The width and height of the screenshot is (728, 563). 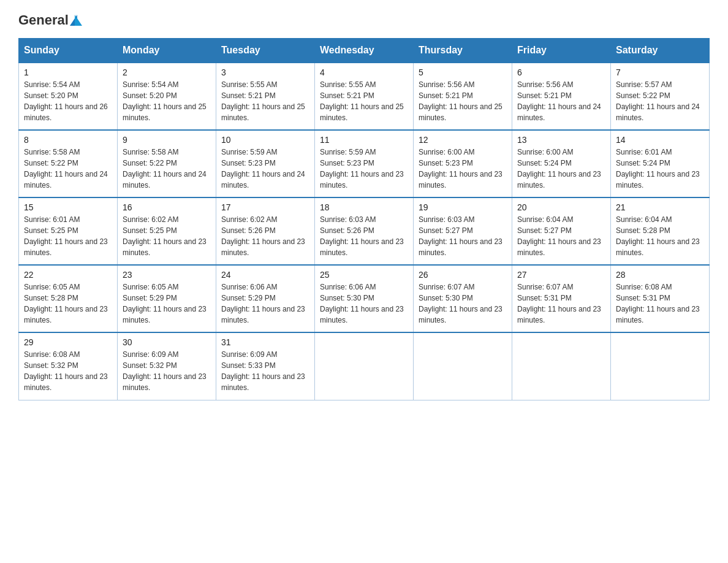 I want to click on day-number: 8, so click(x=68, y=140).